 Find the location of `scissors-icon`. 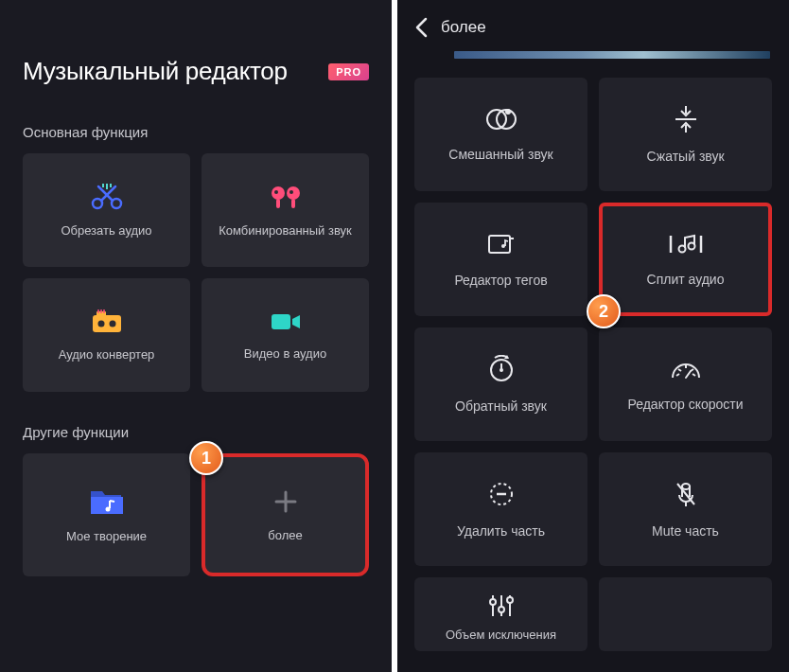

scissors-icon is located at coordinates (107, 197).